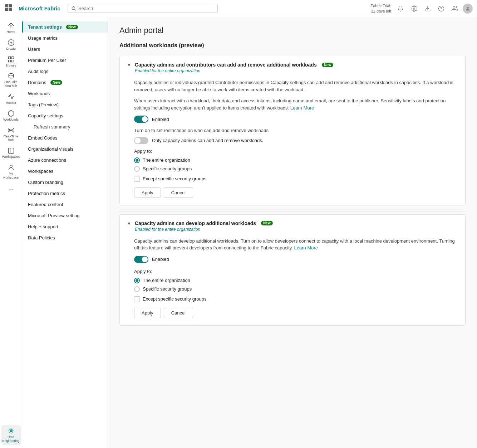 This screenshot has width=477, height=448. I want to click on learn-more-link-1: Learn More, so click(302, 108).